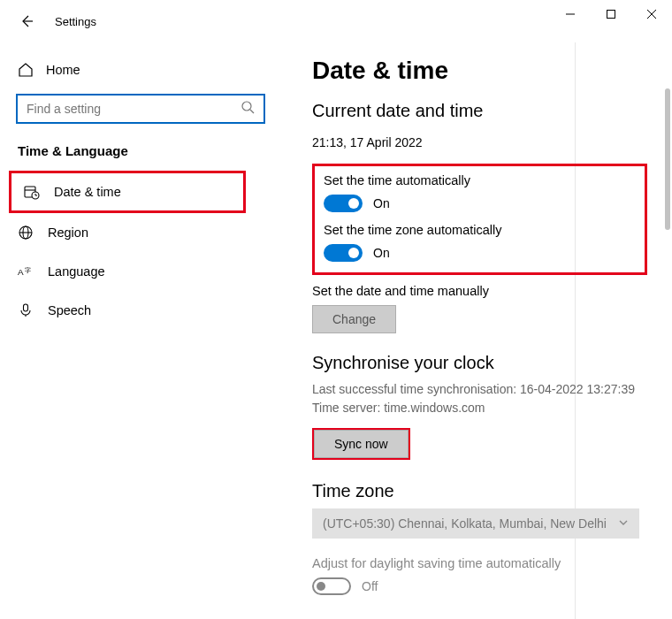 This screenshot has width=672, height=619. Describe the element at coordinates (69, 310) in the screenshot. I see `sidebar-item-label: Speech` at that location.